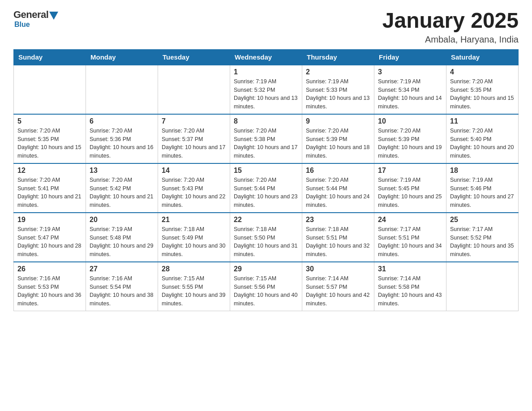 Image resolution: width=532 pixels, height=411 pixels. Describe the element at coordinates (338, 220) in the screenshot. I see `day-number: 23` at that location.